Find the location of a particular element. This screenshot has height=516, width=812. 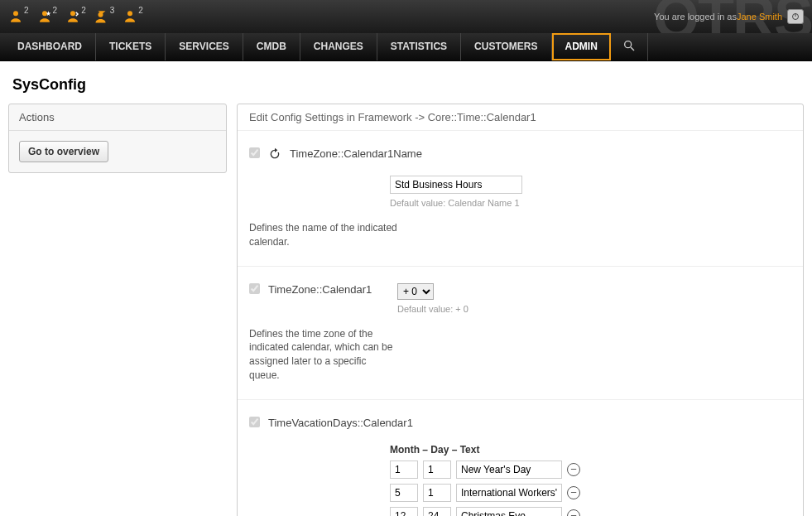

actions-sidebar: Actions Go to overview is located at coordinates (118, 138).